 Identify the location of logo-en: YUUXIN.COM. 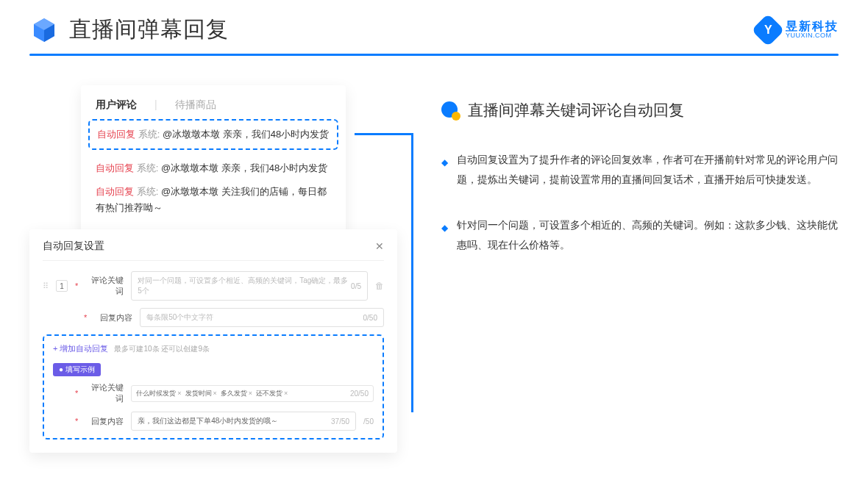
(812, 35).